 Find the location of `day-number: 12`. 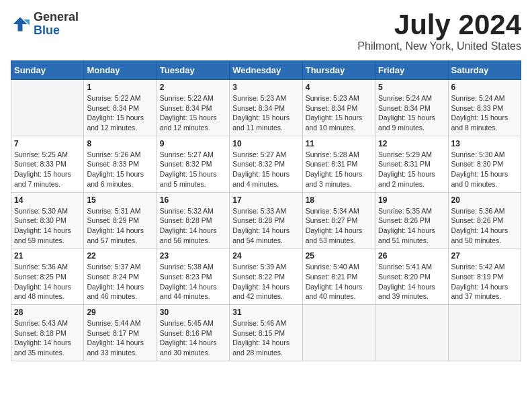

day-number: 12 is located at coordinates (411, 144).